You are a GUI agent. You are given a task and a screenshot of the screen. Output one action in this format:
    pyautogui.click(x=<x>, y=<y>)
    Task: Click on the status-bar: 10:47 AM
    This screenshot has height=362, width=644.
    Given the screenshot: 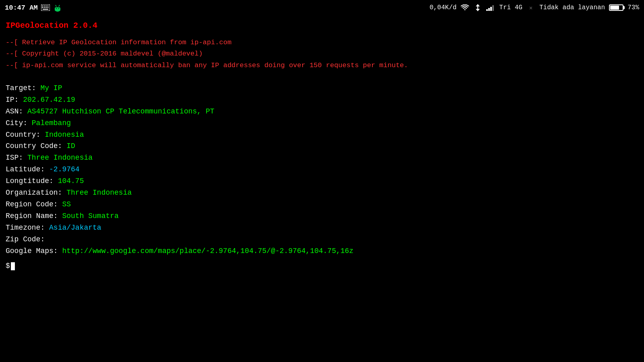 What is the action you would take?
    pyautogui.click(x=322, y=8)
    